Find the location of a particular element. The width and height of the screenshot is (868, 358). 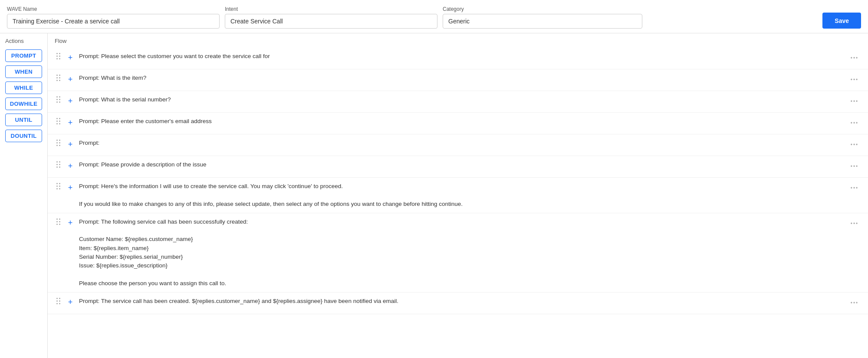

flow-row-text: Prompt: Here's the information I will us… is located at coordinates (464, 195).